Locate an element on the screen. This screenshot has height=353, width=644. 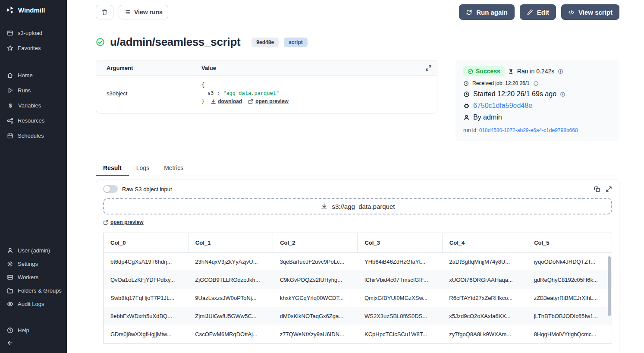
started-text: Started 12:20 26/1 69s ago is located at coordinates (515, 94).